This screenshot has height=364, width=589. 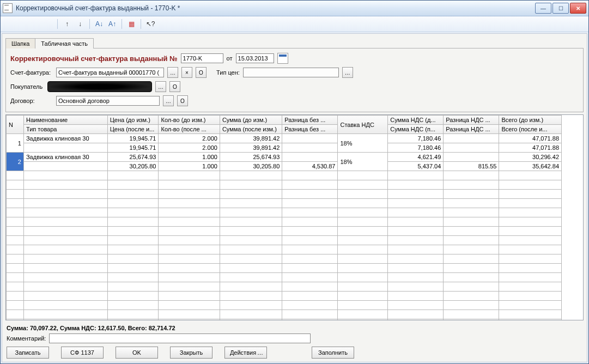 I want to click on toolbar-grid4-icon, so click(x=48, y=24).